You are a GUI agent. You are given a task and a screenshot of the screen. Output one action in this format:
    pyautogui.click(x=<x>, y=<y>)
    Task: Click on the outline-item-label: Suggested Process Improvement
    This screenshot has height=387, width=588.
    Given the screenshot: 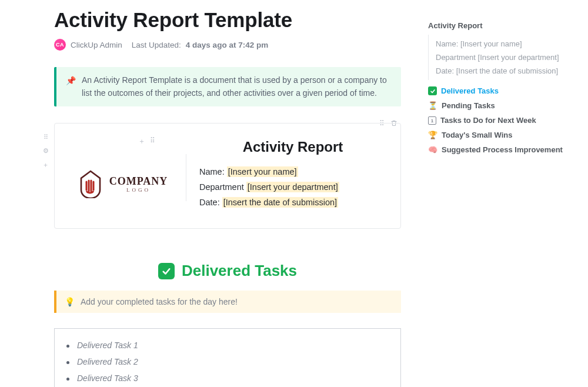 What is the action you would take?
    pyautogui.click(x=502, y=149)
    